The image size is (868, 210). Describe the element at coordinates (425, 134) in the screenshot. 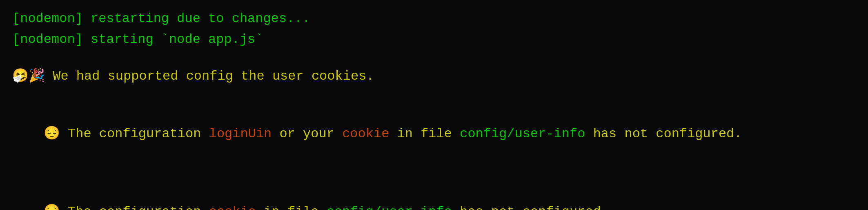

I see `loginuin-error-mid2: in file` at that location.